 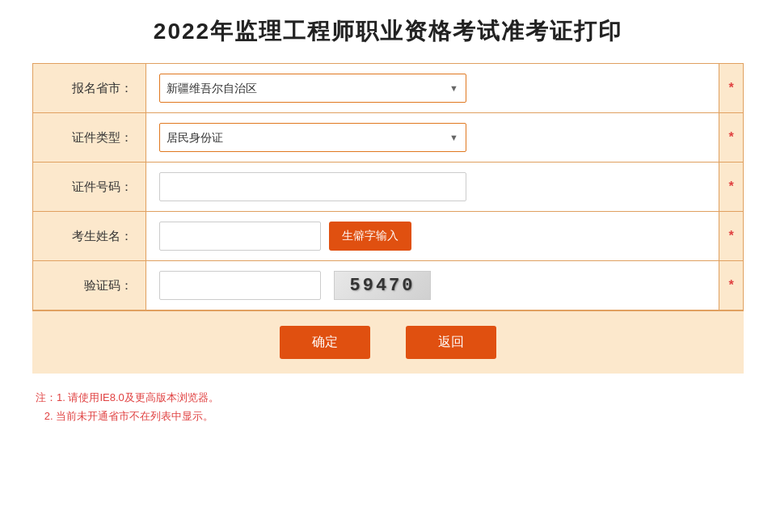 What do you see at coordinates (388, 32) in the screenshot?
I see `page-title: 2022年监理工程师职业资格考试准考证打印` at bounding box center [388, 32].